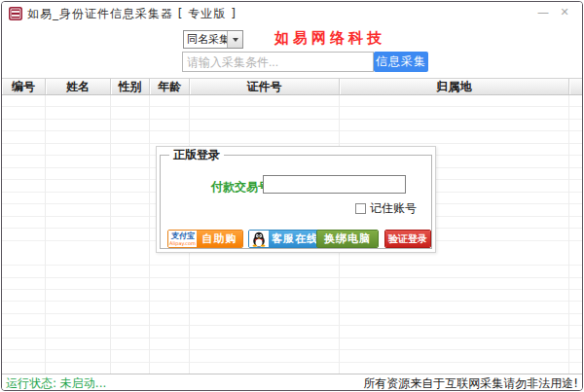 The image size is (584, 392). What do you see at coordinates (130, 235) in the screenshot?
I see `table-column-gender` at bounding box center [130, 235].